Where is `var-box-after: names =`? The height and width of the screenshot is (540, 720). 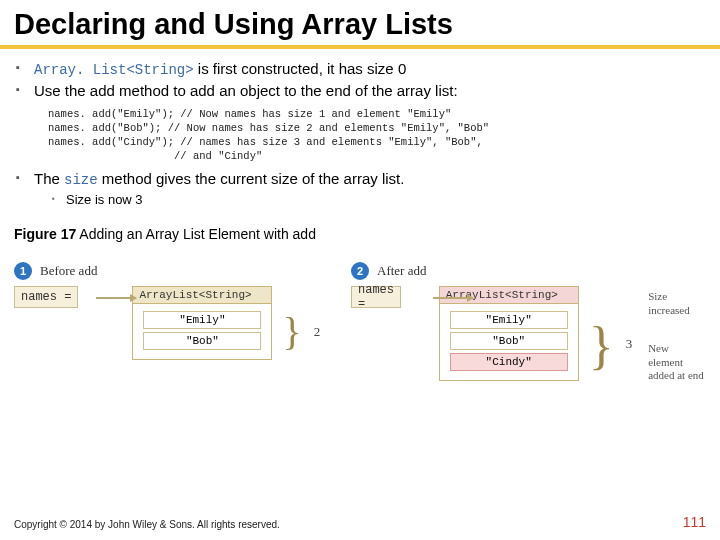 var-box-after: names = is located at coordinates (376, 297).